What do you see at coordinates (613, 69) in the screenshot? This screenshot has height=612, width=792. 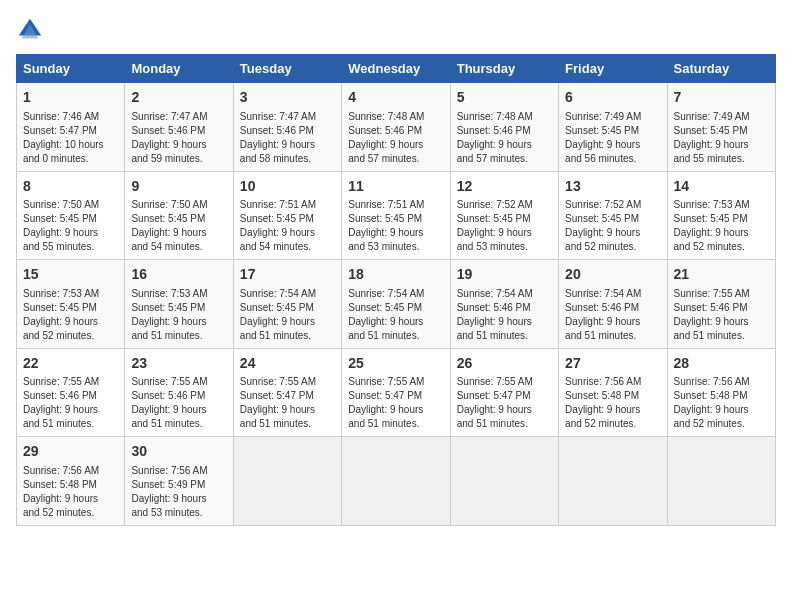 I see `weekday-header: Friday` at bounding box center [613, 69].